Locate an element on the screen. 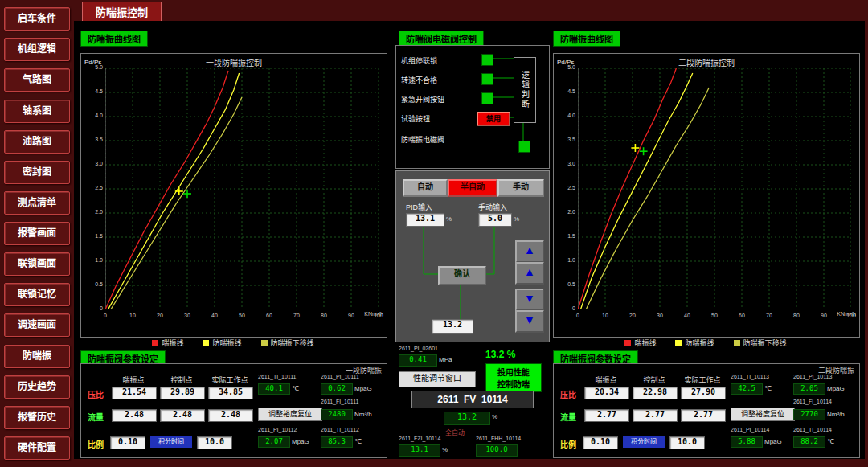  legend-label: 防喘振线 is located at coordinates (699, 342).